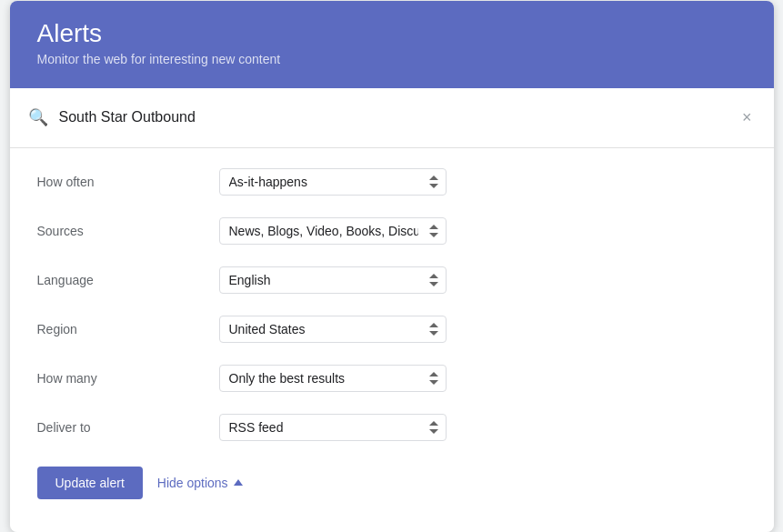 This screenshot has width=783, height=532. Describe the element at coordinates (128, 280) in the screenshot. I see `language-label: Language` at that location.